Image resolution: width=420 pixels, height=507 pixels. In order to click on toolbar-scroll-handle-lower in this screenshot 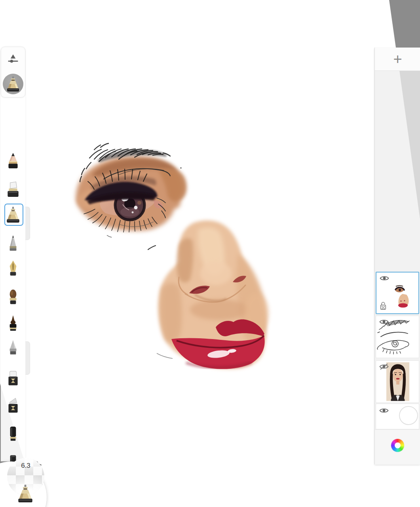, I will do `click(28, 358)`.